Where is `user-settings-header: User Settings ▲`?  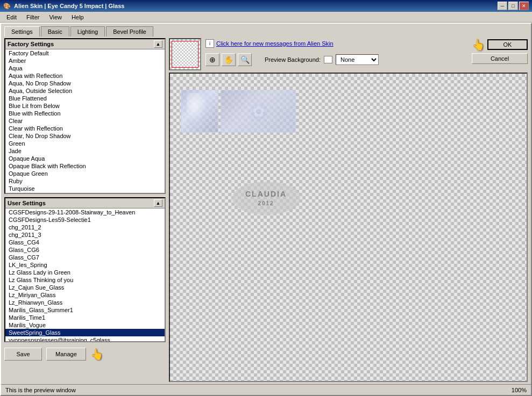
user-settings-header: User Settings ▲ is located at coordinates (85, 203).